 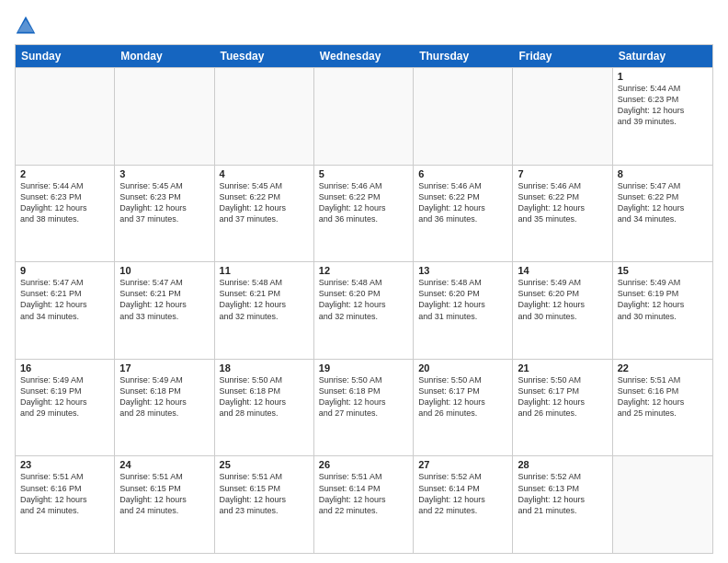 What do you see at coordinates (364, 26) in the screenshot?
I see `header` at bounding box center [364, 26].